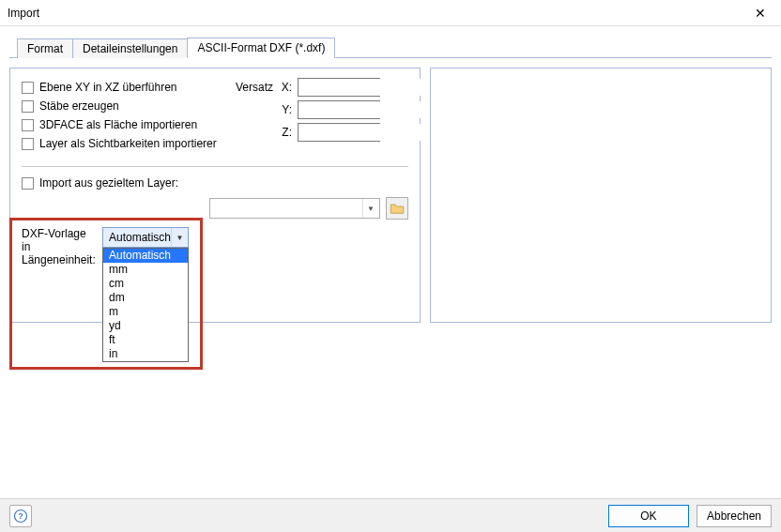 The width and height of the screenshot is (781, 532). What do you see at coordinates (145, 340) in the screenshot?
I see `unit-option-ft: ft` at bounding box center [145, 340].